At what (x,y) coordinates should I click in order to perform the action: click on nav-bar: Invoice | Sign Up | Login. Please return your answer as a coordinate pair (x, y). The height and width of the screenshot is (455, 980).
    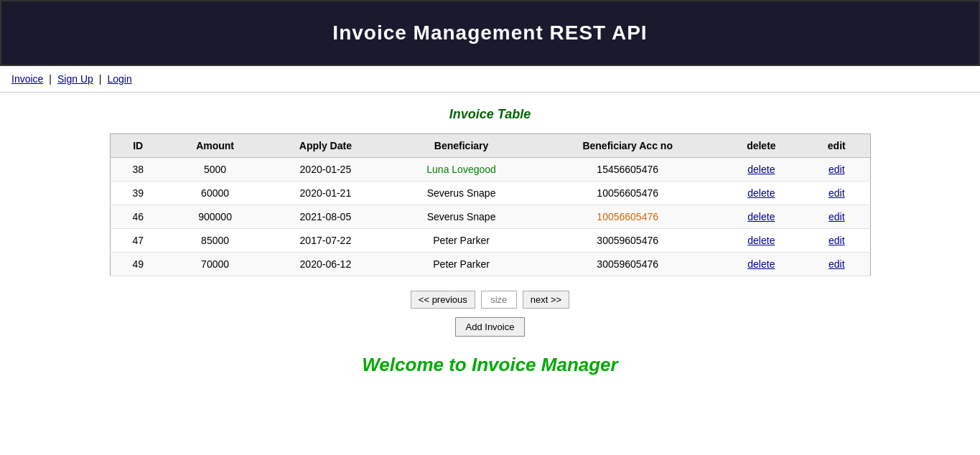
    Looking at the image, I should click on (490, 79).